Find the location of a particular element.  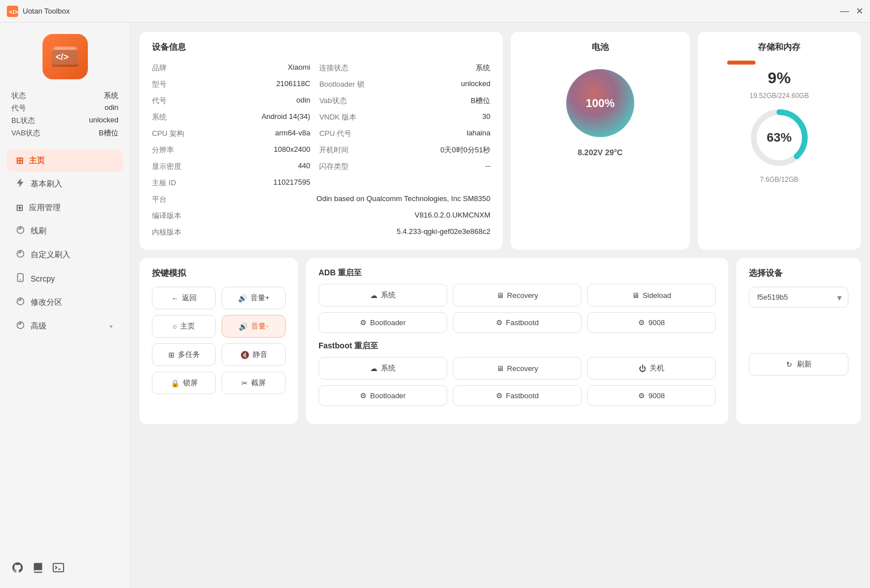

codename-label: 代号 is located at coordinates (19, 108).